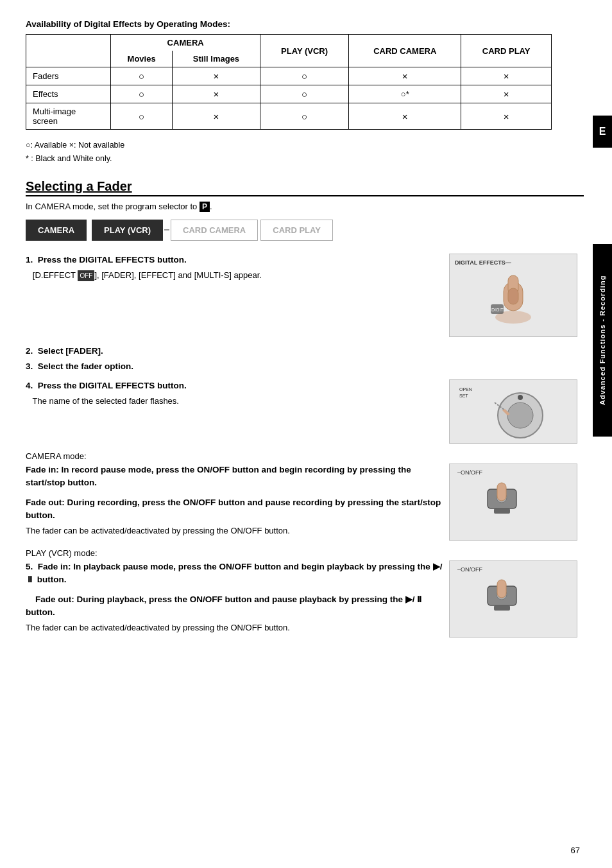 Image resolution: width=612 pixels, height=868 pixels. I want to click on table-header-empty, so click(69, 51).